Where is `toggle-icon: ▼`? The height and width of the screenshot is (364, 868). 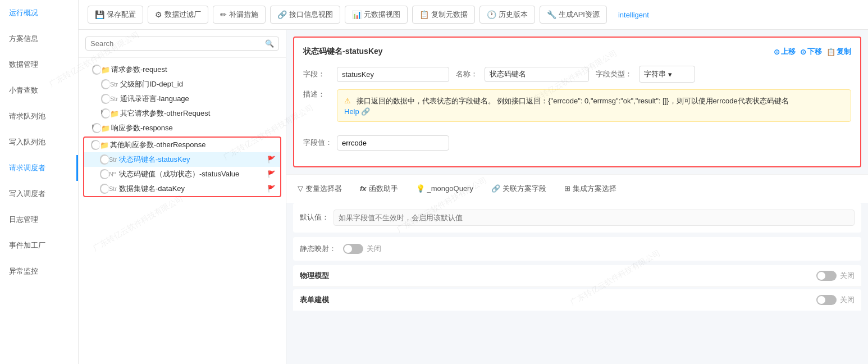 toggle-icon: ▼ is located at coordinates (97, 70).